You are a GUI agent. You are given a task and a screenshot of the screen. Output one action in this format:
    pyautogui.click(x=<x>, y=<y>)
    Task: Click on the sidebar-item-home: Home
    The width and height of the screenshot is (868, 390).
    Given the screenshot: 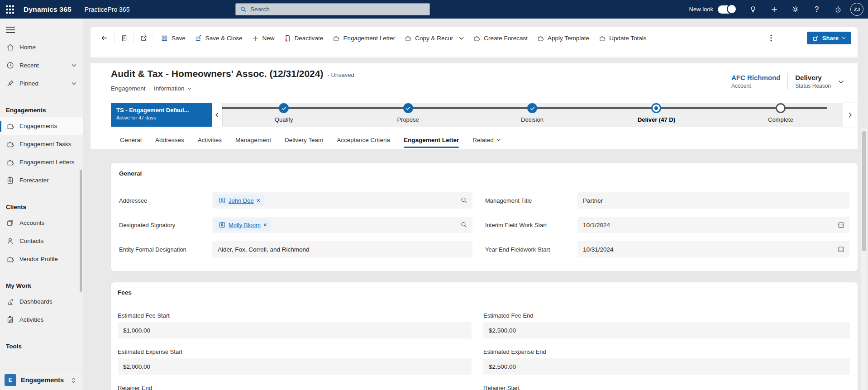 What is the action you would take?
    pyautogui.click(x=42, y=48)
    